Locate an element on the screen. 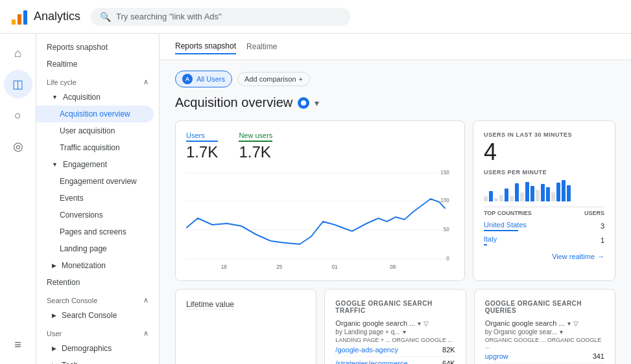 Image resolution: width=631 pixels, height=364 pixels. sidebar-item-reports-snapshot: Reports snapshot is located at coordinates (97, 47).